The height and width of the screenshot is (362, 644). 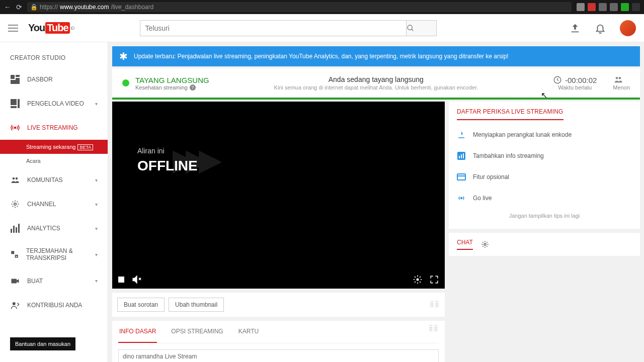 I want to click on hide-tips-link: Jangan tampilkan tips ini lagi, so click(x=544, y=216).